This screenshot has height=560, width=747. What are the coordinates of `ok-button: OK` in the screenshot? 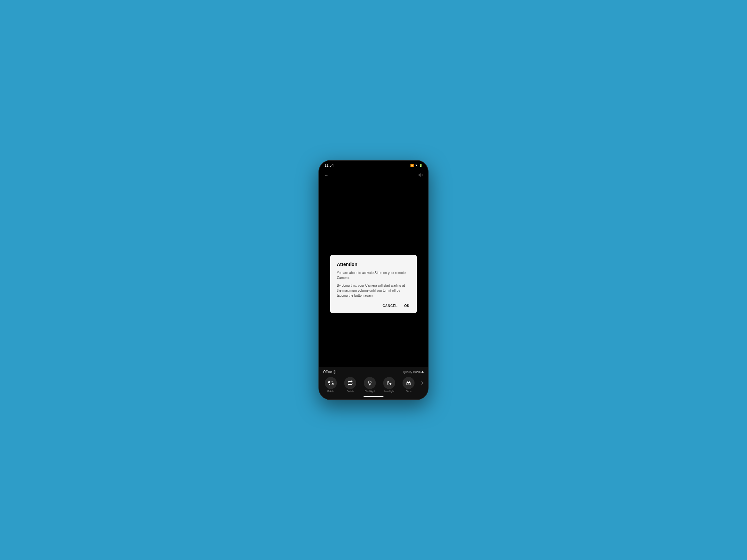 It's located at (407, 306).